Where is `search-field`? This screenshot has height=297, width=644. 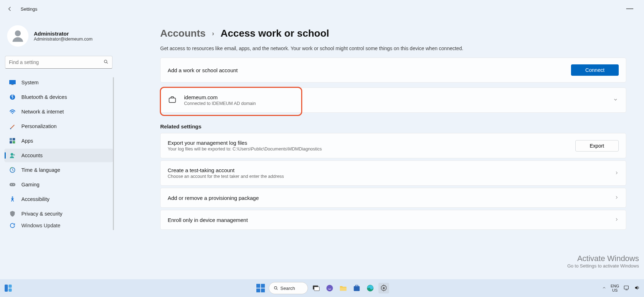 search-field is located at coordinates (56, 62).